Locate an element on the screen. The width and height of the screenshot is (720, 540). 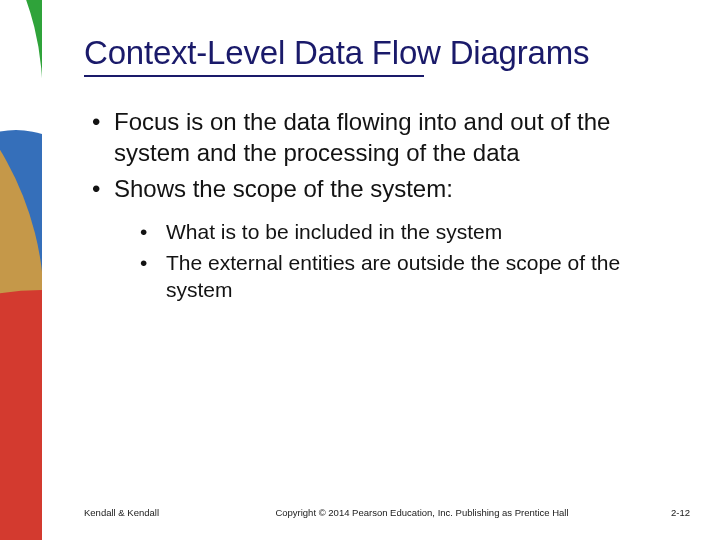
sub-bullet-item: The external entities are outside the sc… is located at coordinates (414, 277).